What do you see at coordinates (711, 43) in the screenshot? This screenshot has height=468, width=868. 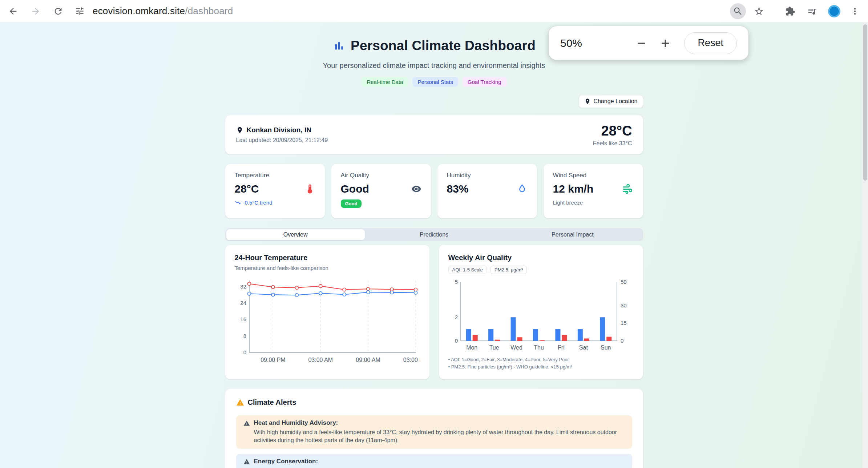 I see `zoom-reset-button: Reset` at bounding box center [711, 43].